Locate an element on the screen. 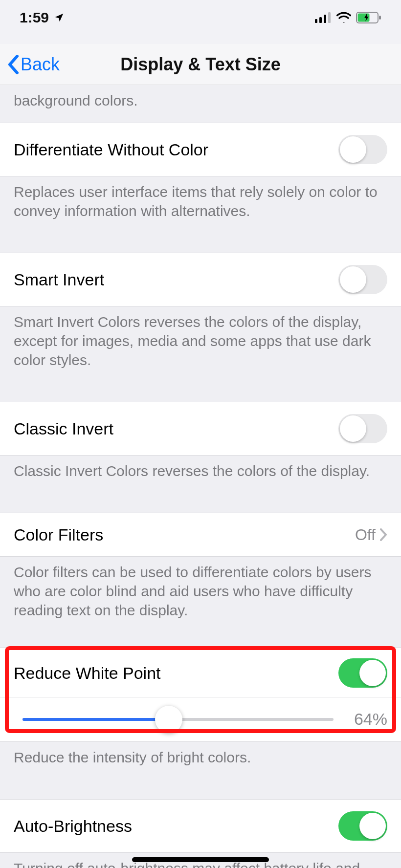  color-filters-value: Off is located at coordinates (365, 535).